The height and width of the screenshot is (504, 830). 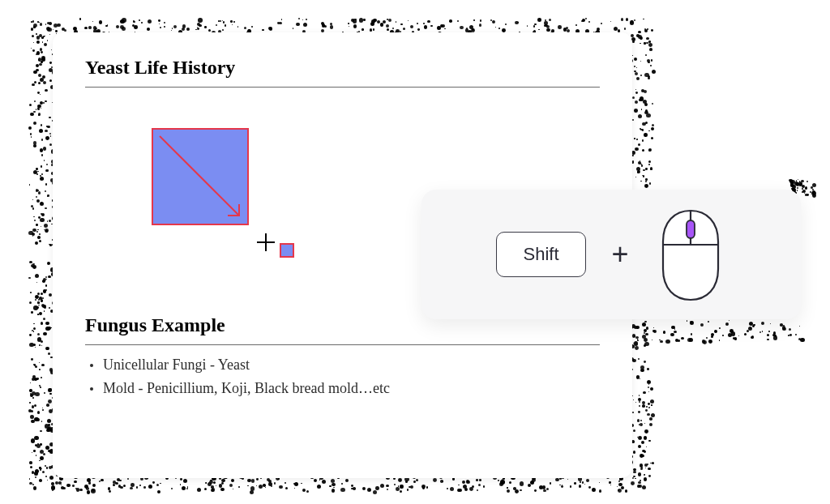 What do you see at coordinates (287, 250) in the screenshot?
I see `cloned-shape-square-small` at bounding box center [287, 250].